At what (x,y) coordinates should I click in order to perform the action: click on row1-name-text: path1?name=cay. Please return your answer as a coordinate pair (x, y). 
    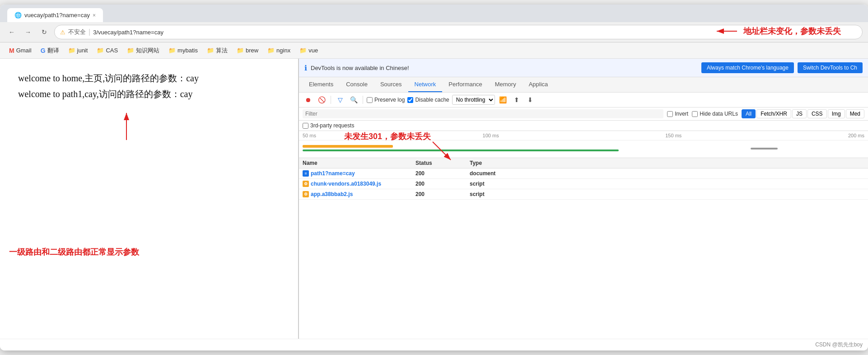
    Looking at the image, I should click on (333, 173).